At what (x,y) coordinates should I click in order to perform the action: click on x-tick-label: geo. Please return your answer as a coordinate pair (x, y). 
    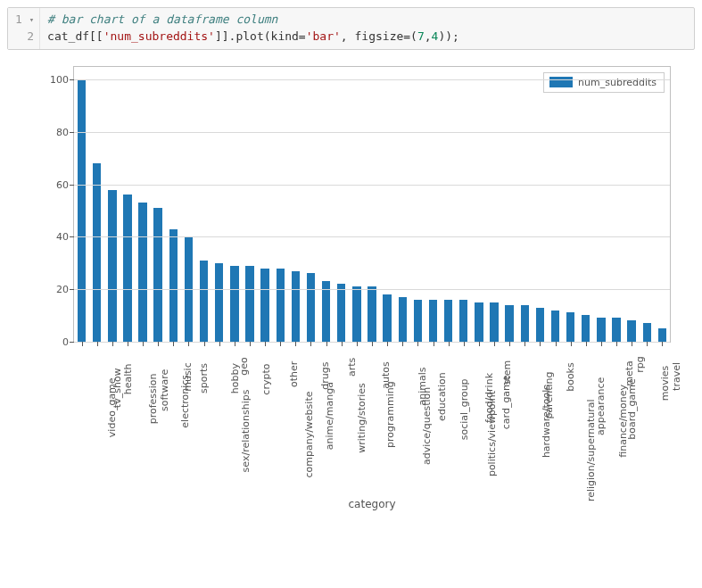
    Looking at the image, I should click on (244, 366).